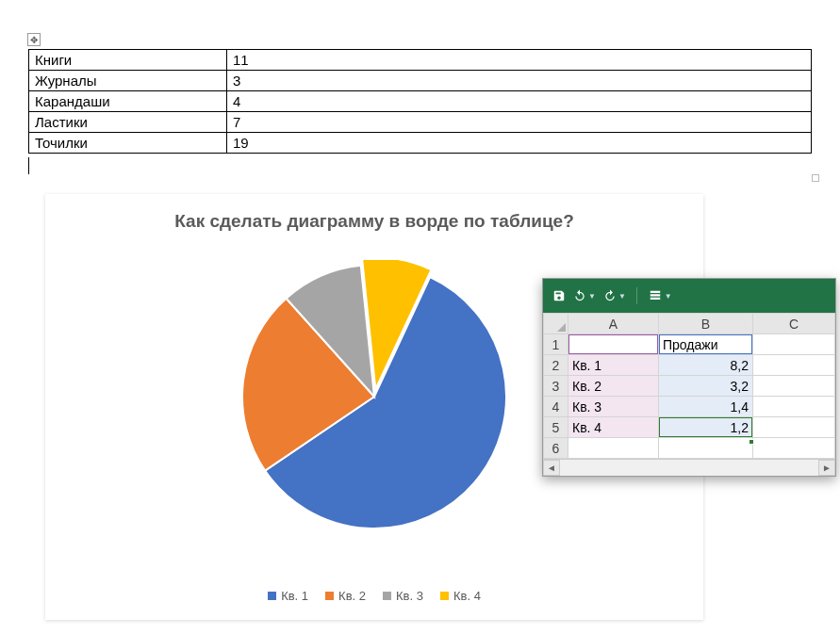 This screenshot has width=840, height=634. What do you see at coordinates (128, 102) in the screenshot?
I see `table-cell: Карандаши` at bounding box center [128, 102].